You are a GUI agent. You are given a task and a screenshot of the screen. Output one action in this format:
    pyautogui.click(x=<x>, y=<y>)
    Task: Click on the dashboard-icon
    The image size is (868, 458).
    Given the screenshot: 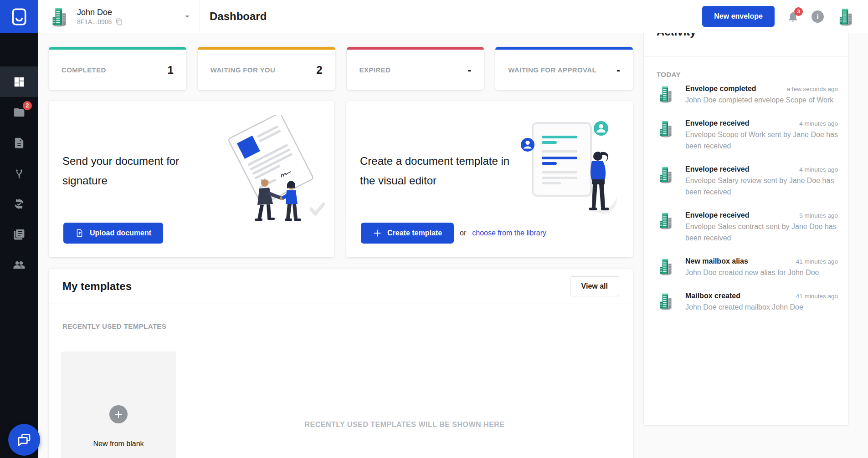 What is the action you would take?
    pyautogui.click(x=19, y=82)
    